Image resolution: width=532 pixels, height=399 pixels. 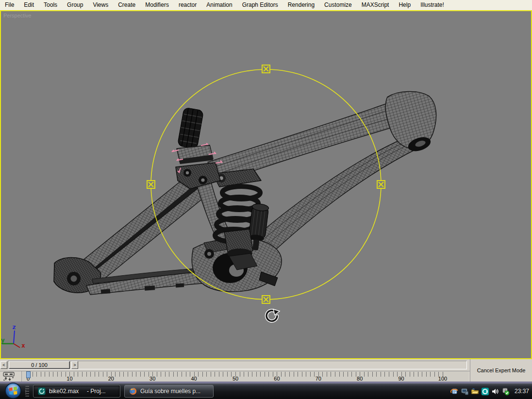 I want to click on rotate-cursor-icon, so click(x=273, y=315).